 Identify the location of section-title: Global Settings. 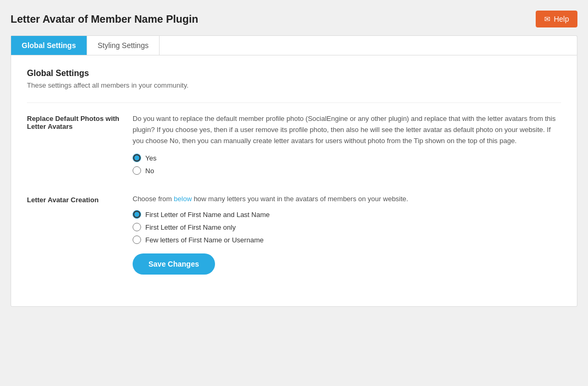
(294, 73).